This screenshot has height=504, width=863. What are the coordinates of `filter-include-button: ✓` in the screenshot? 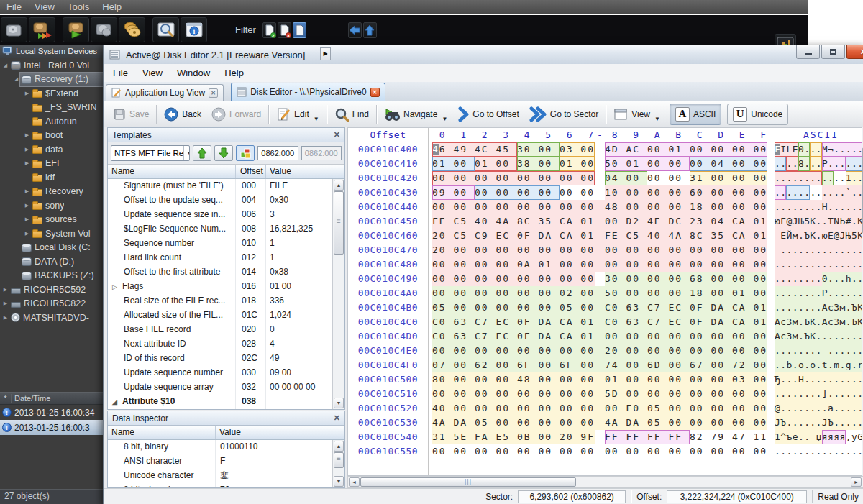 It's located at (269, 30).